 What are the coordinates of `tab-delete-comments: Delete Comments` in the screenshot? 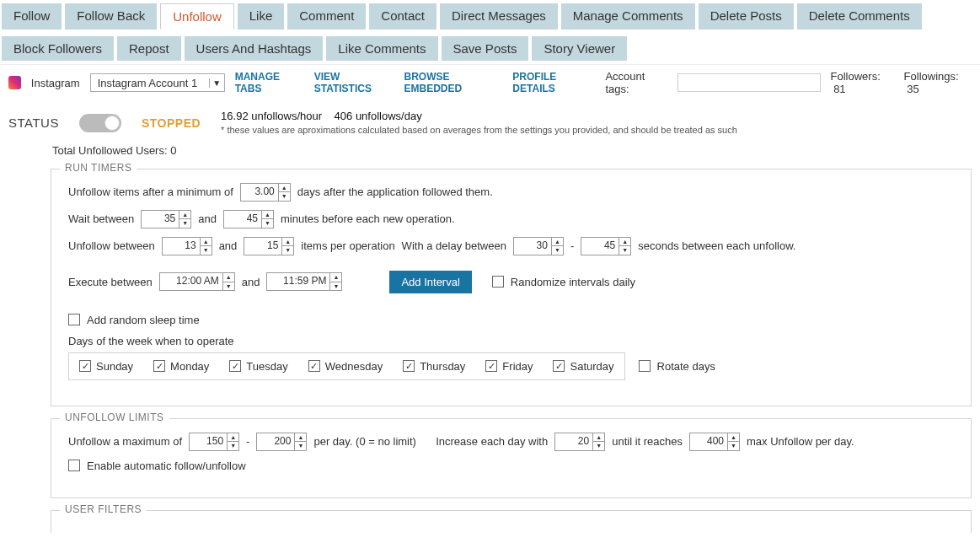 It's located at (860, 17).